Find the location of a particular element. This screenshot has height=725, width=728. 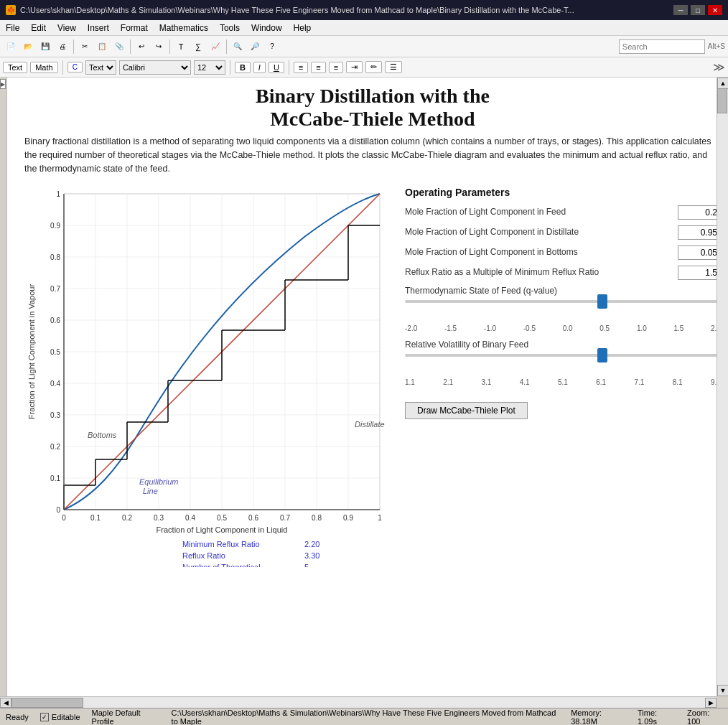

plot-button: 📈 is located at coordinates (215, 47).